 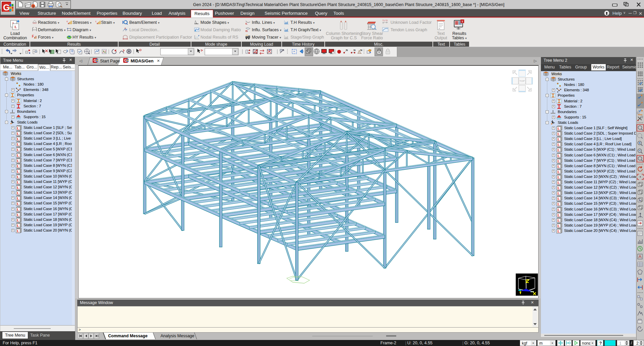 I want to click on svg-text: T1,T2, so click(x=385, y=20).